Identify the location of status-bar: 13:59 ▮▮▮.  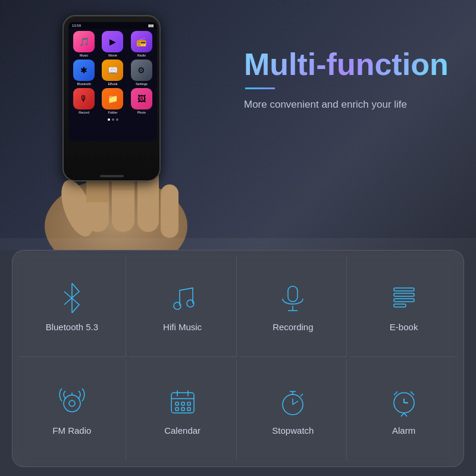
(113, 25).